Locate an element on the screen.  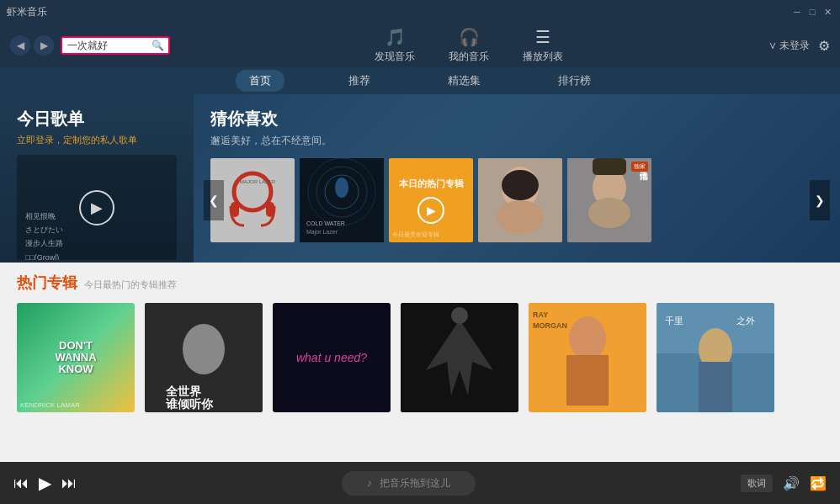
drop-music-text: 把音乐拖到这儿 is located at coordinates (415, 483).